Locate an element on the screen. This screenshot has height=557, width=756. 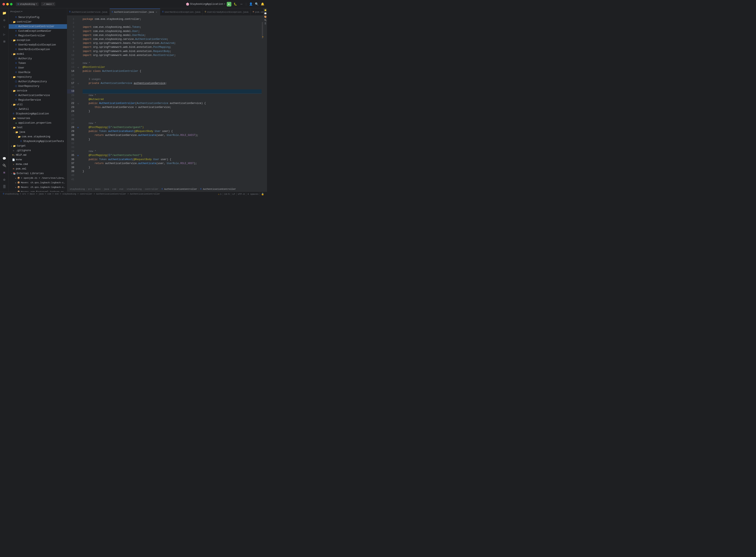
sidebar-item-register-service: © RegisterService is located at coordinates (38, 100).